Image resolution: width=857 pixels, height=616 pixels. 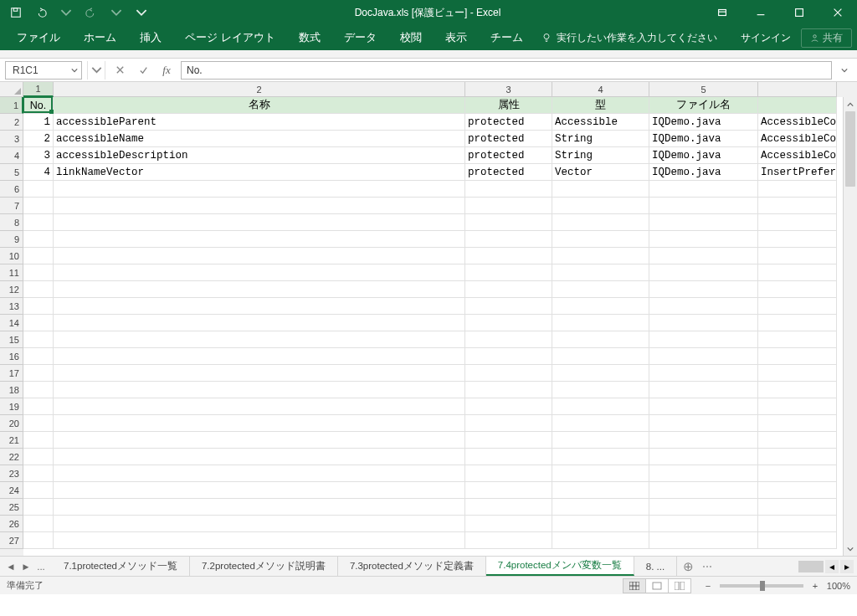 I want to click on tab-team: チーム, so click(x=507, y=38).